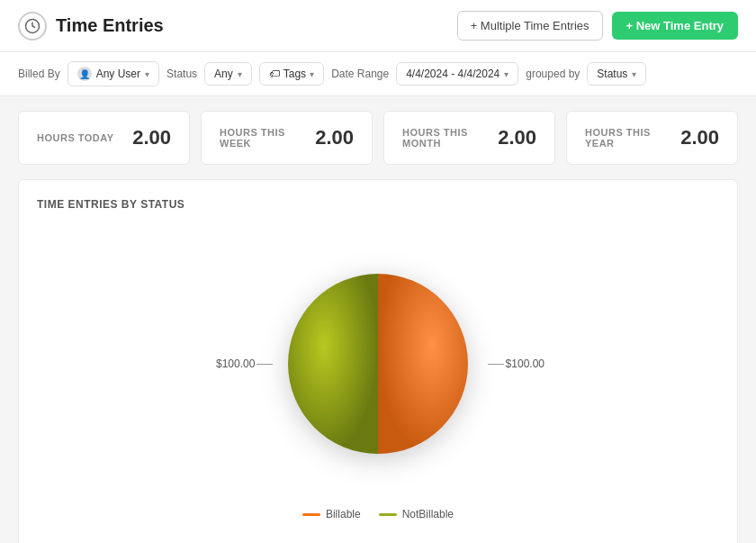 Image resolution: width=756 pixels, height=543 pixels. What do you see at coordinates (311, 74) in the screenshot?
I see `chevron-down-icon-3: ▾` at bounding box center [311, 74].